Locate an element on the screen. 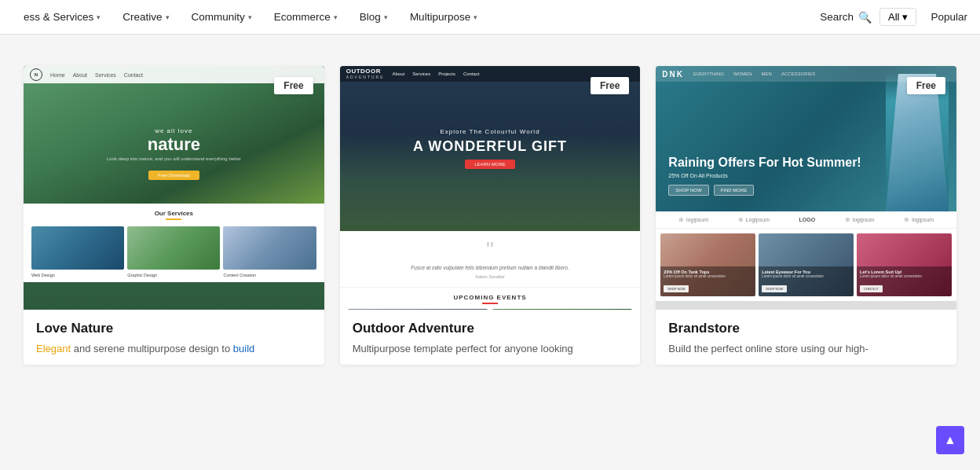 The width and height of the screenshot is (980, 470). c2-explore-text: Explore The Colourful World is located at coordinates (490, 132).